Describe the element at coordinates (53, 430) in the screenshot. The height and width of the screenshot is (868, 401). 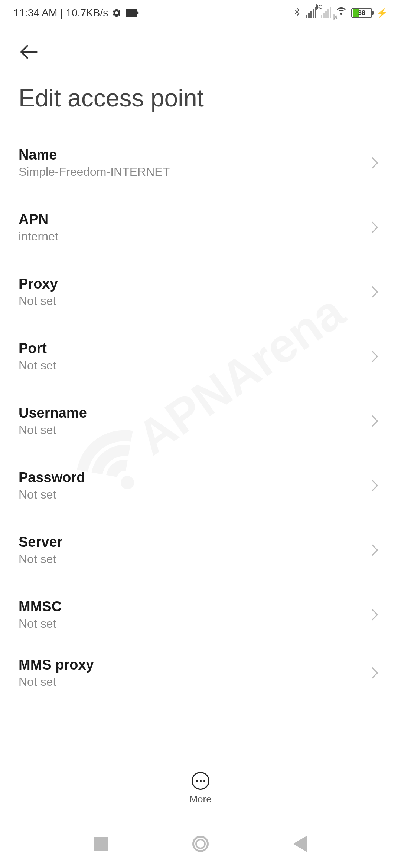
I see `row-username-value: Not set` at that location.